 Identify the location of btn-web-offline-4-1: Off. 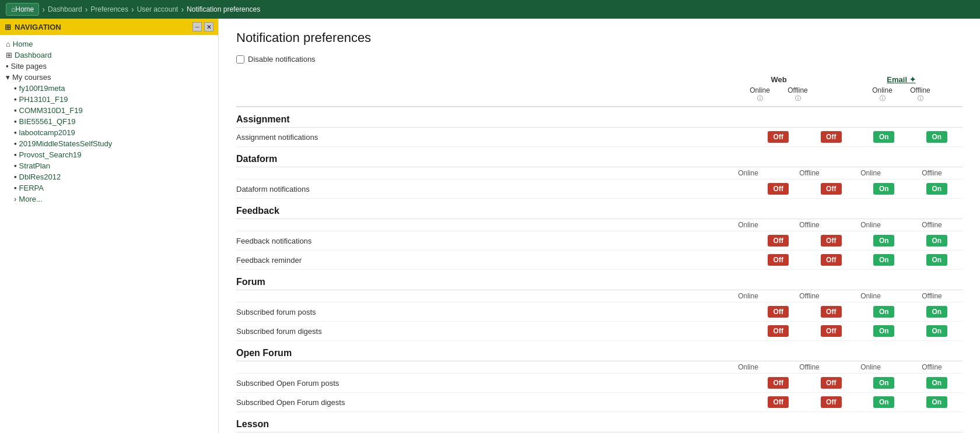
(831, 402).